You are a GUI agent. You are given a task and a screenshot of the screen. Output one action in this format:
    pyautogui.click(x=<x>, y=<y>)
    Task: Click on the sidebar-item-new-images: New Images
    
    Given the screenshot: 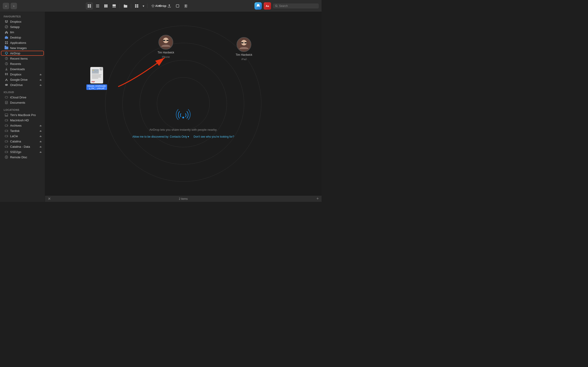 What is the action you would take?
    pyautogui.click(x=22, y=48)
    